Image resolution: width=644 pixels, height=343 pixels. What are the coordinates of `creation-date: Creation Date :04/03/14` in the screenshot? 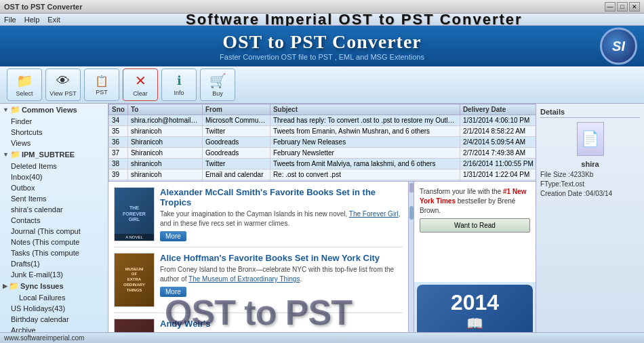 It's located at (590, 194).